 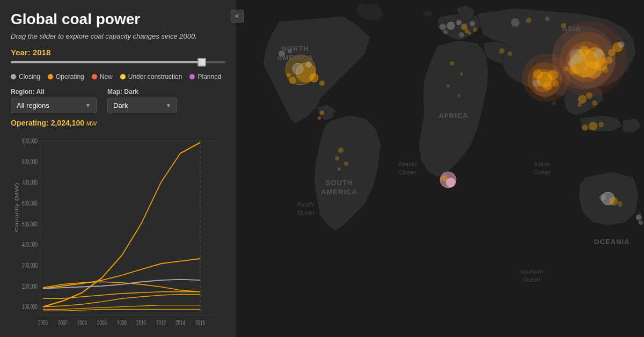 I want to click on under-construction-dot, so click(x=123, y=77).